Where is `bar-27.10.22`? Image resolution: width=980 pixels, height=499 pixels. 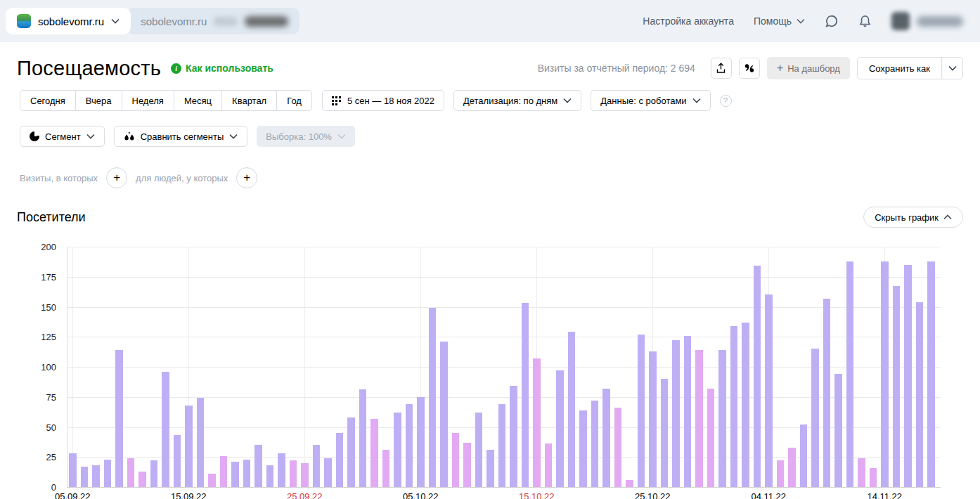 bar-27.10.22 is located at coordinates (676, 413).